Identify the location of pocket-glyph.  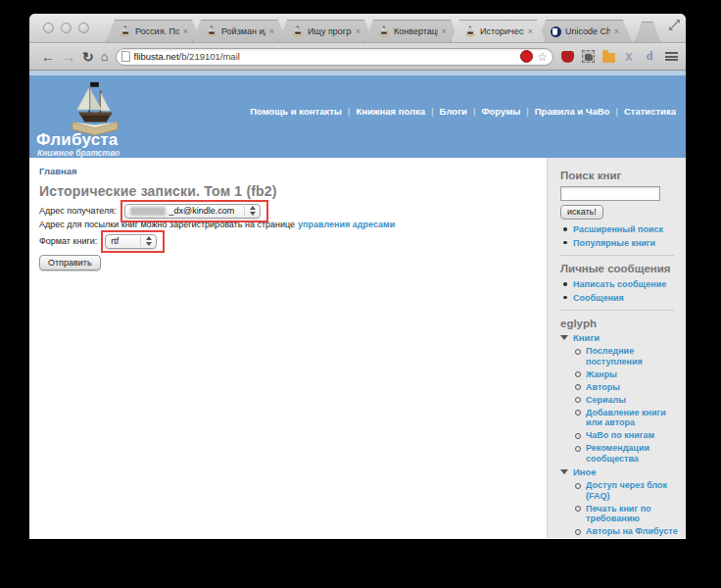
(568, 57).